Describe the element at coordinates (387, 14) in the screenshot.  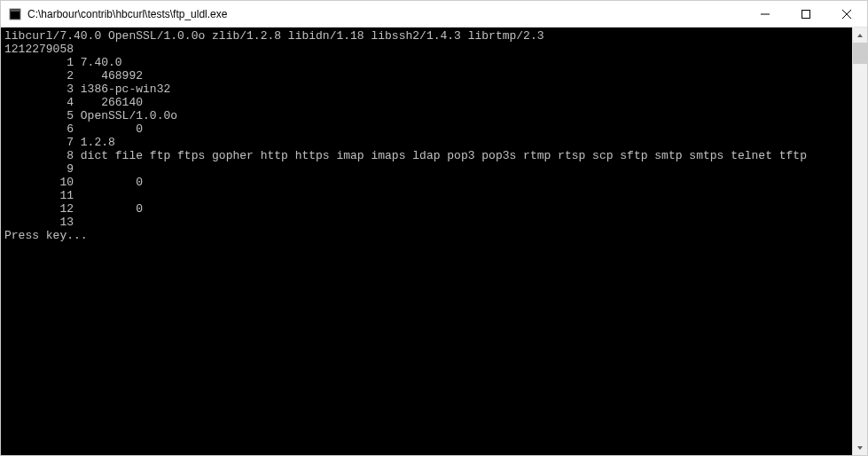
I see `window-title: C:\harbour\contrib\hbcurl\tests\ftp_uldl…` at that location.